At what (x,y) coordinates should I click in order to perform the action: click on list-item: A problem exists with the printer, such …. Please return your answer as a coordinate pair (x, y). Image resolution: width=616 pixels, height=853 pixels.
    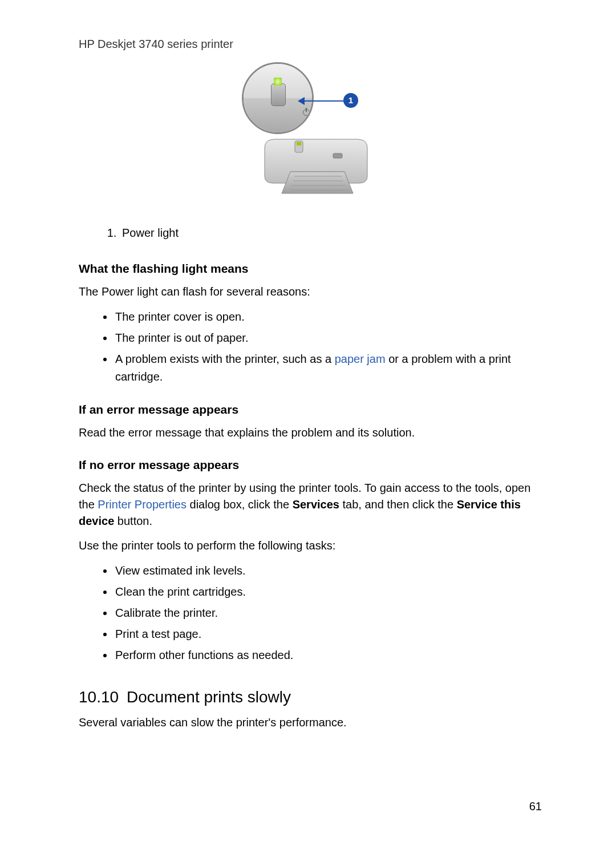
    Looking at the image, I should click on (328, 368).